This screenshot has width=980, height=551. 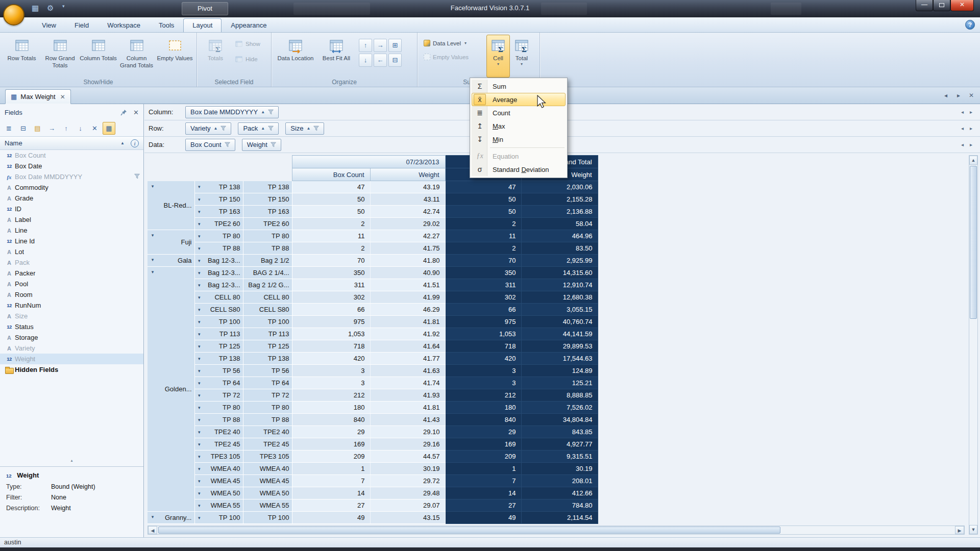 What do you see at coordinates (452, 43) in the screenshot?
I see `data-level-button: Data Level ▾` at bounding box center [452, 43].